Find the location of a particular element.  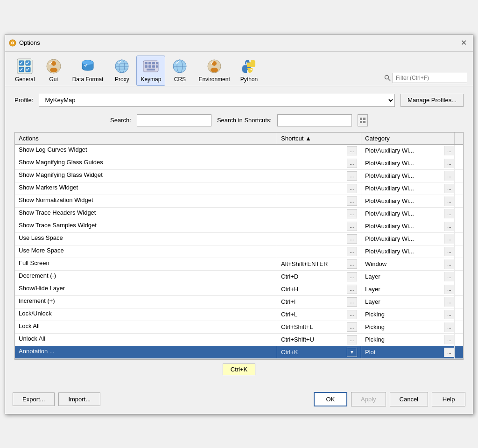

table-cell-shortcut: Ctrl+Y... is located at coordinates (319, 359).